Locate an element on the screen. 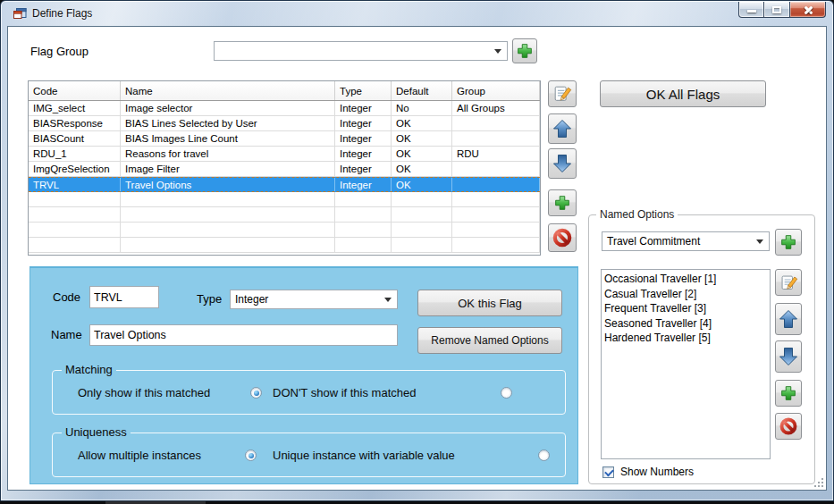  radio-allow-multiple-instances: Allow multiple instances is located at coordinates (167, 456).